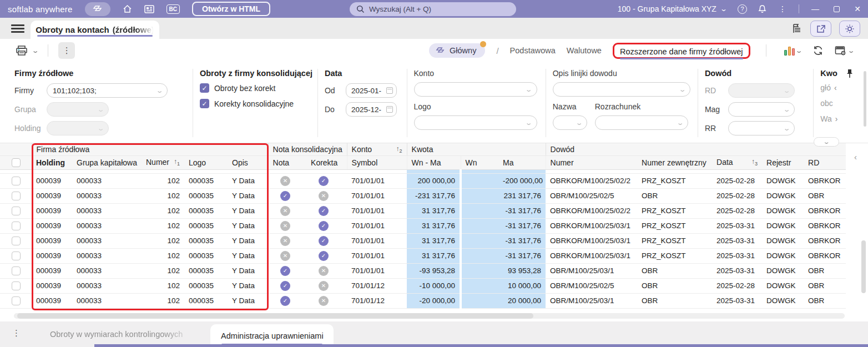  What do you see at coordinates (163, 162) in the screenshot?
I see `col-header-numer: Numer ↑1` at bounding box center [163, 162].